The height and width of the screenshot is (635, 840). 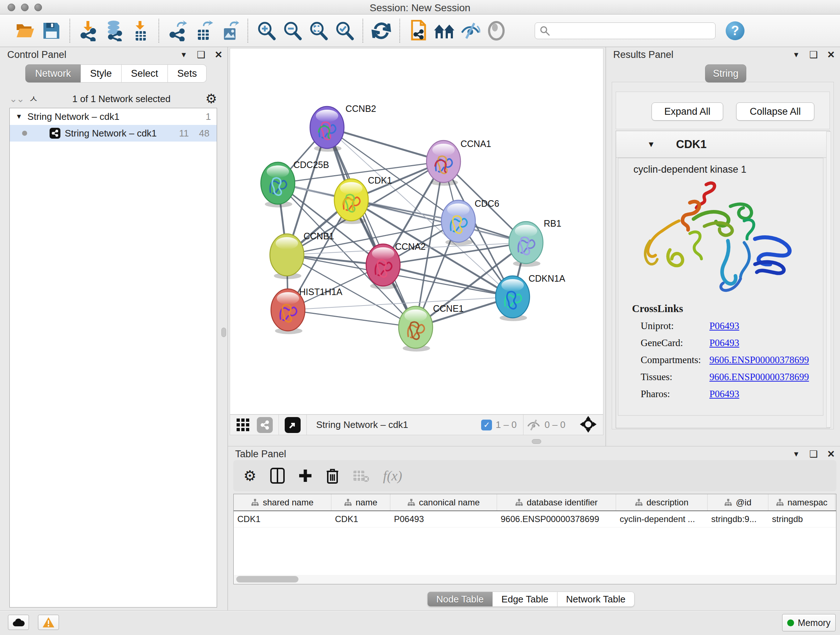 I want to click on tab-style: Style, so click(x=101, y=74).